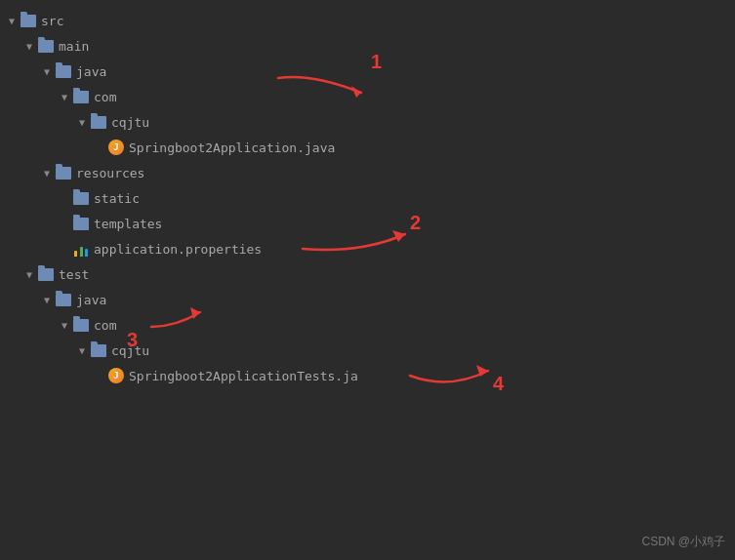 The height and width of the screenshot is (560, 735). I want to click on chevron-com: ▼, so click(64, 97).